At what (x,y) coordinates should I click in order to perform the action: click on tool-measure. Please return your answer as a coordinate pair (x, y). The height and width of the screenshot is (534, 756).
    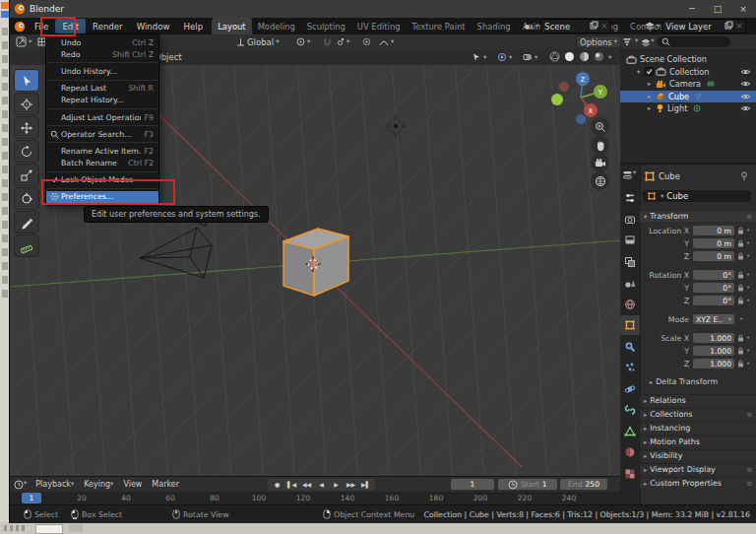
    Looking at the image, I should click on (27, 246).